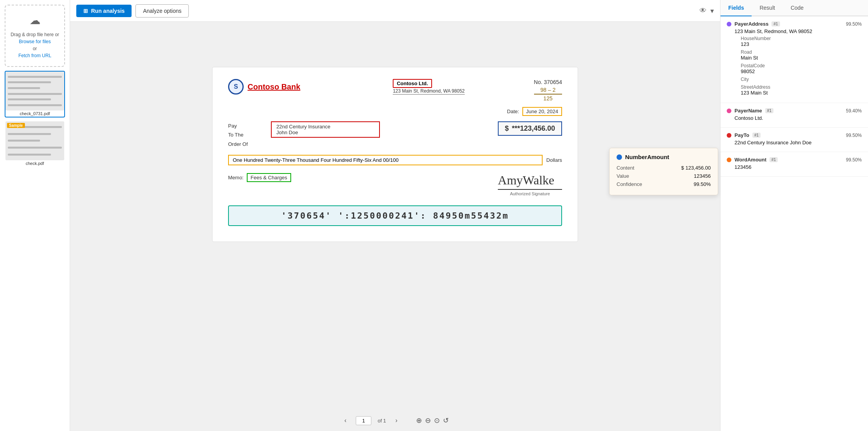 Image resolution: width=868 pixels, height=431 pixels. Describe the element at coordinates (395, 45) in the screenshot. I see `empty-top` at that location.